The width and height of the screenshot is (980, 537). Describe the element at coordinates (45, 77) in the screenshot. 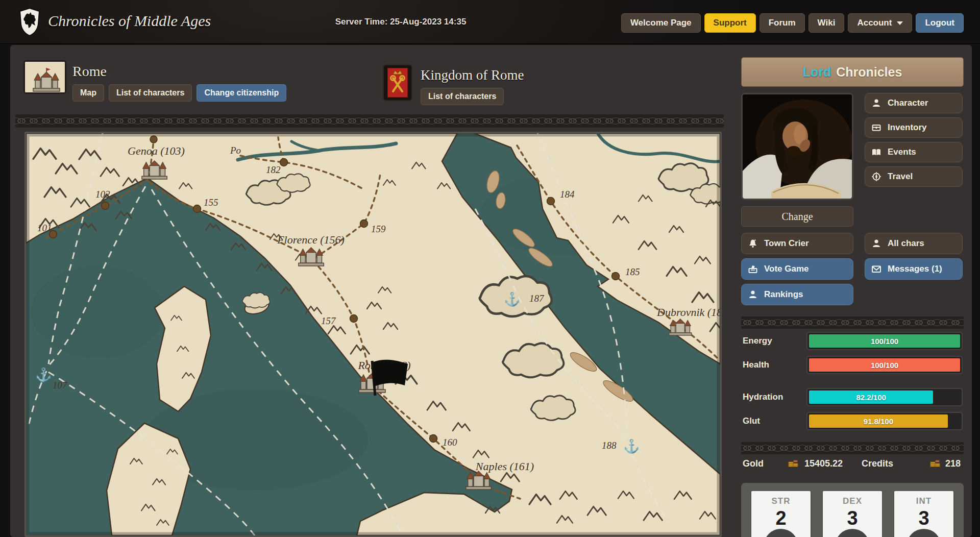

I see `city-crest-icon` at that location.